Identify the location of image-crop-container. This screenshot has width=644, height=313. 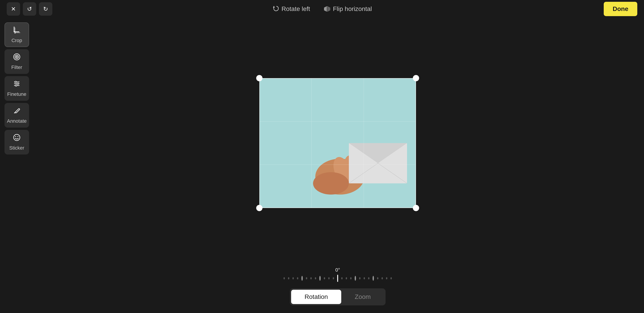
(338, 143).